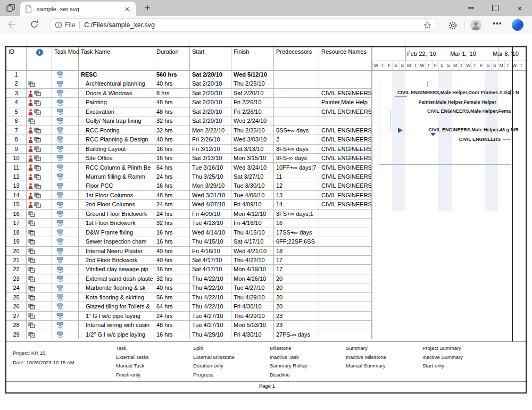 Image resolution: width=532 pixels, height=410 pixels. I want to click on duration-cell: 32 hrs, so click(172, 131).